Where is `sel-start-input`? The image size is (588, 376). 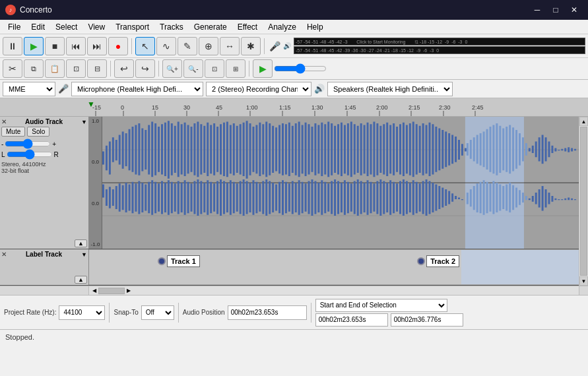
sel-start-input is located at coordinates (352, 320).